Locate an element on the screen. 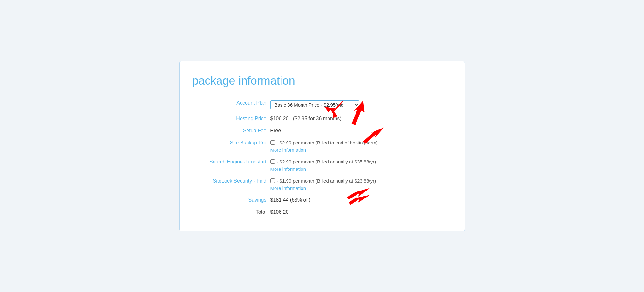 This screenshot has height=292, width=644. site-backup-label: Site Backup Pro is located at coordinates (230, 146).